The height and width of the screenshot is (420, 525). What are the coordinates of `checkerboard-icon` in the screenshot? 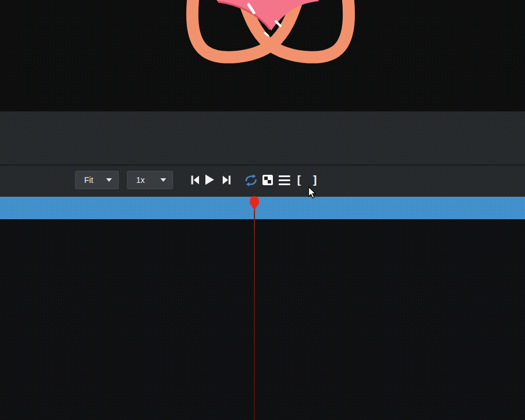 It's located at (268, 180).